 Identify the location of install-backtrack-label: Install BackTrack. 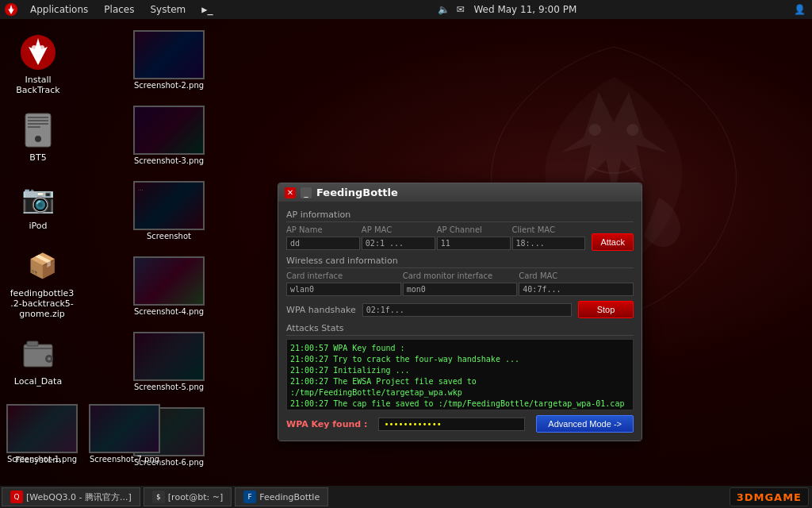
(38, 85).